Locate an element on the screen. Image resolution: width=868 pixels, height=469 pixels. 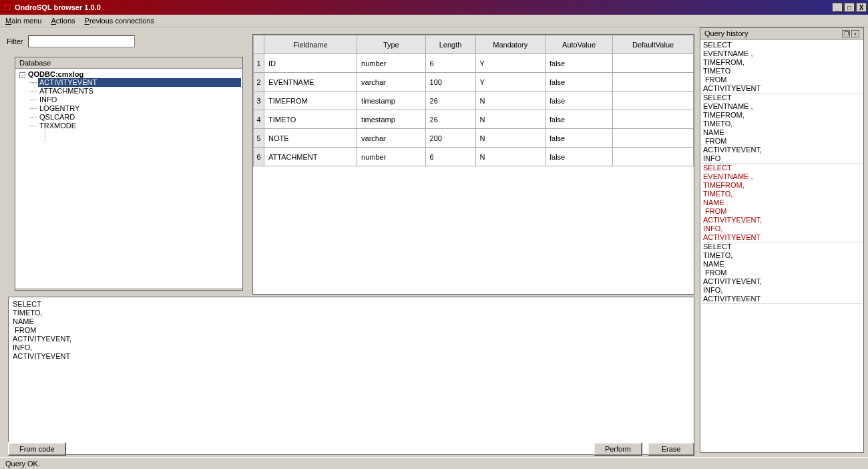
tree-expander-icon: - is located at coordinates (23, 75).